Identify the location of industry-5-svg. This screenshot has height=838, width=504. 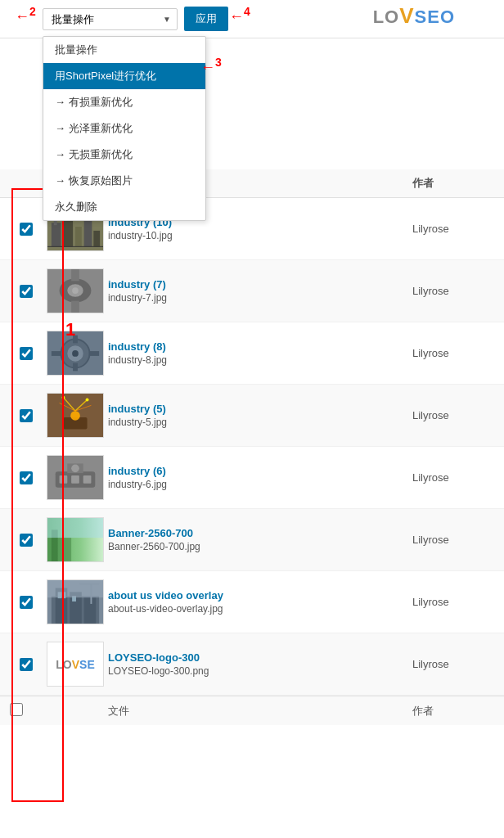
(75, 416).